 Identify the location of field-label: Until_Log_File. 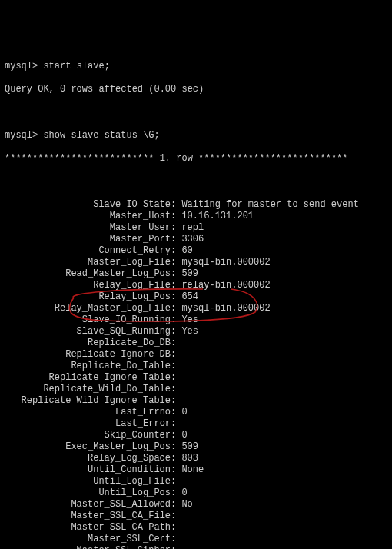
(88, 481).